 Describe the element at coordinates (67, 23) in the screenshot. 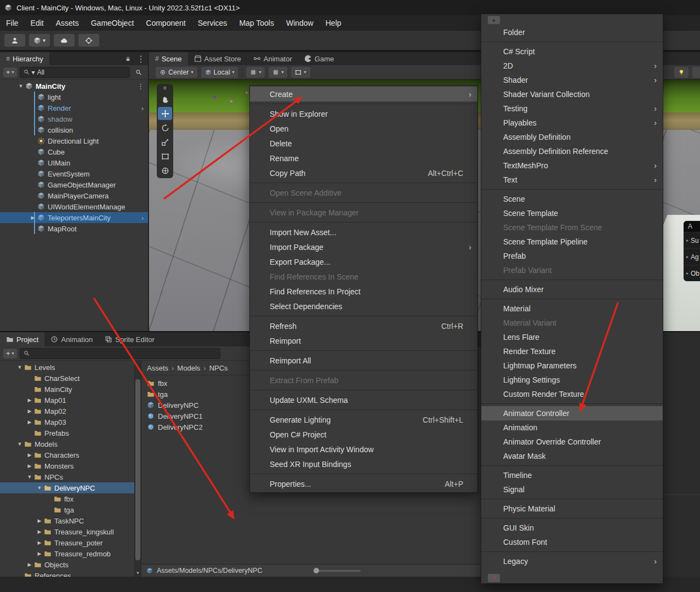

I see `menubar-item-assets: Assets` at that location.